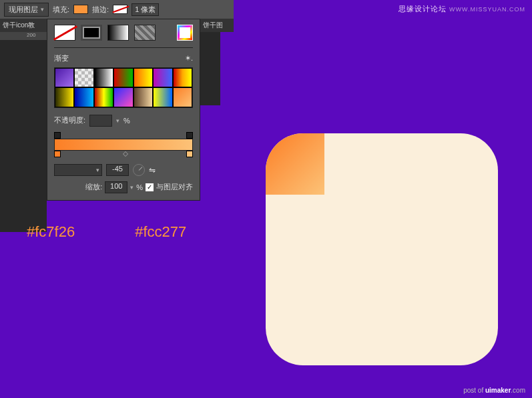 The image size is (532, 398). Describe the element at coordinates (51, 232) in the screenshot. I see `hex-code-left: #fc7f26` at that location.